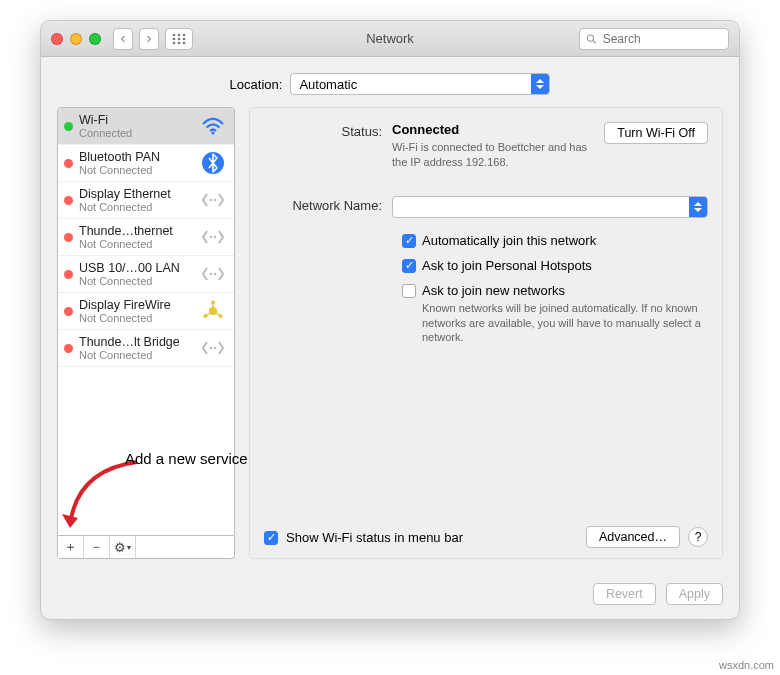 This screenshot has width=780, height=675. Describe the element at coordinates (149, 39) in the screenshot. I see `forward-button` at that location.